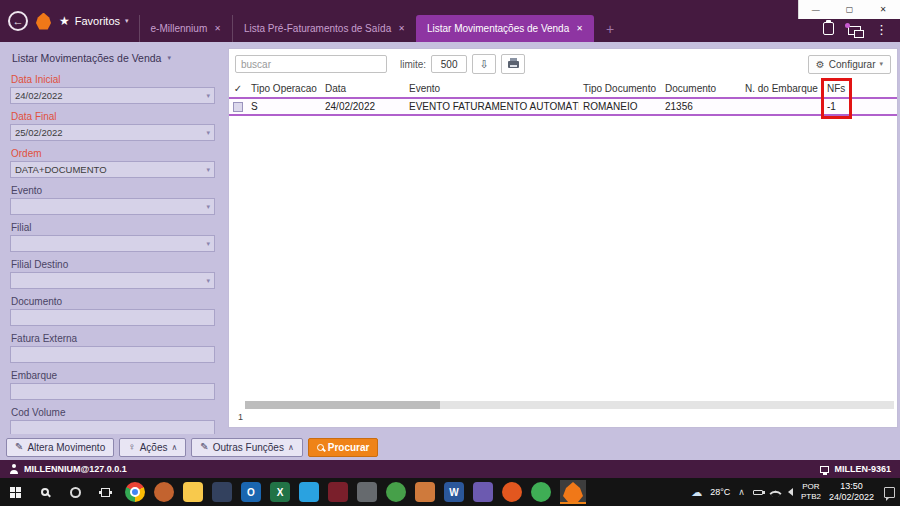  What do you see at coordinates (620, 88) in the screenshot?
I see `col-tipo-documento: Tipo Documento` at bounding box center [620, 88].